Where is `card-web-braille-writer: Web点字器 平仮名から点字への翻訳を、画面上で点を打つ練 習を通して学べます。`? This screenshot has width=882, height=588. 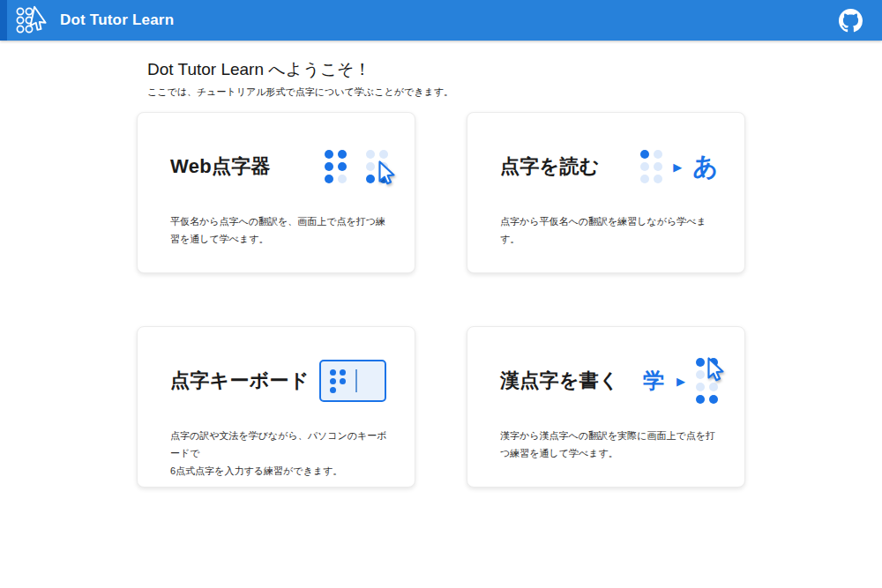 card-web-braille-writer: Web点字器 平仮名から点字への翻訳を、画面上で点を打つ練 習を通して学べます。 is located at coordinates (276, 192).